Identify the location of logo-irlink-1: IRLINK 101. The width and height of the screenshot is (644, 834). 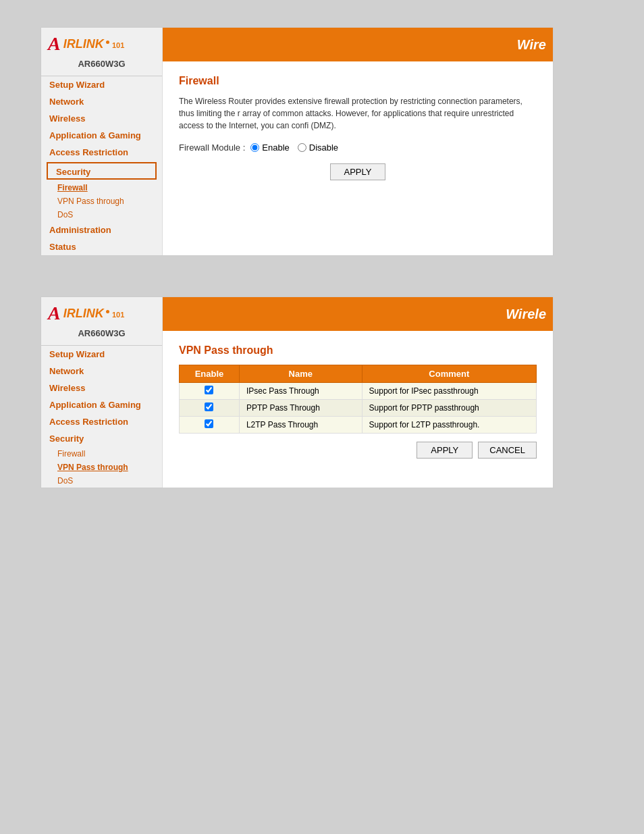
(95, 45).